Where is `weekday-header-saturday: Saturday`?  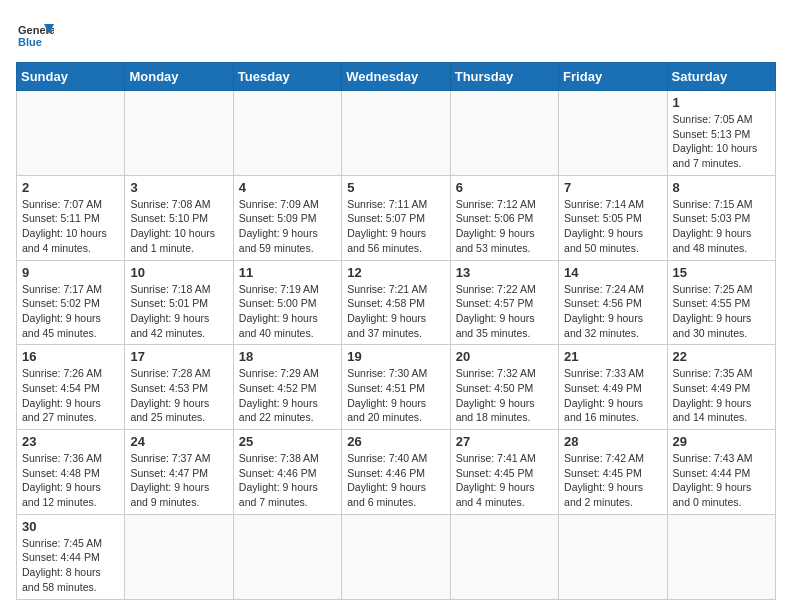
weekday-header-saturday: Saturday is located at coordinates (721, 77).